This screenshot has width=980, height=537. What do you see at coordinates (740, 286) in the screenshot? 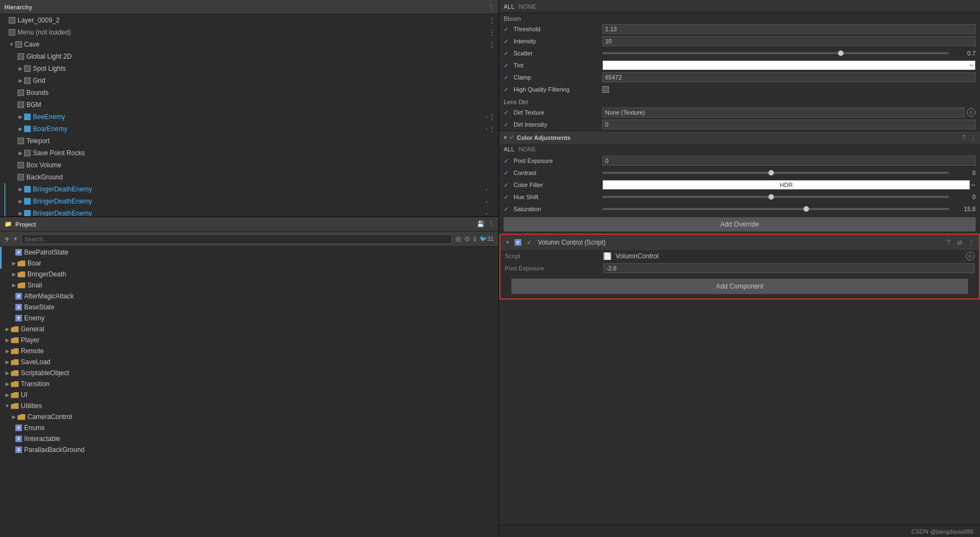
I see `add-component-button: Add Component` at bounding box center [740, 286].